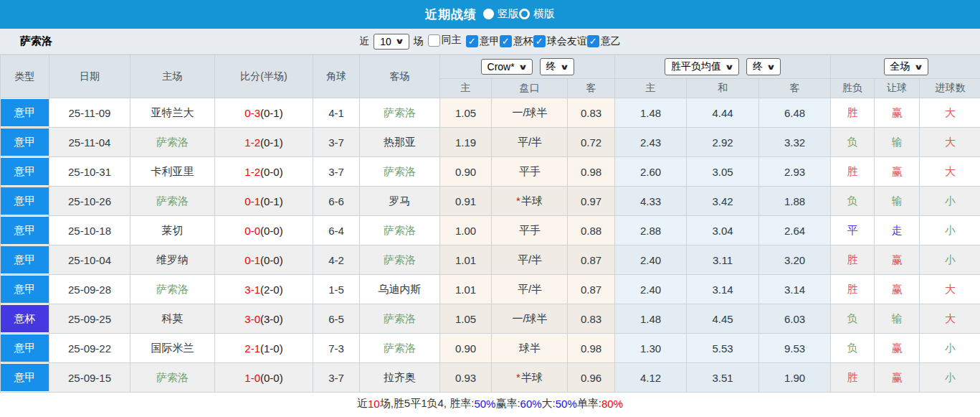 The height and width of the screenshot is (417, 980). I want to click on handicap-time-select: 终 ∨, so click(557, 67).